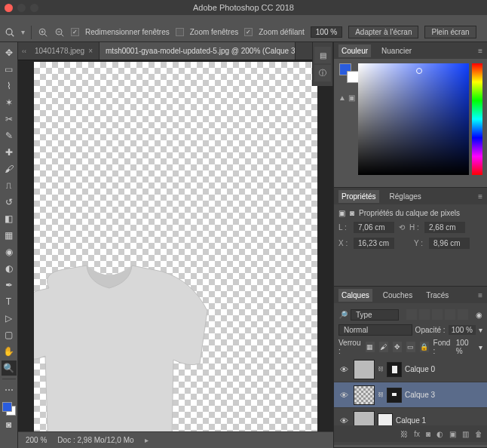  What do you see at coordinates (420, 395) in the screenshot?
I see `layer-name: Calque 3` at bounding box center [420, 395].